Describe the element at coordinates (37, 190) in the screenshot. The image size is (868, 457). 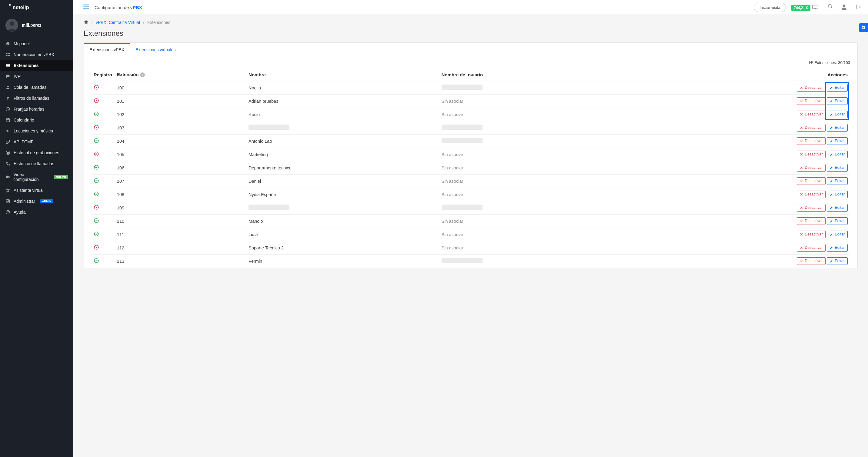
I see `sidebar-item-asistente-virtual: Asistente virtual` at that location.